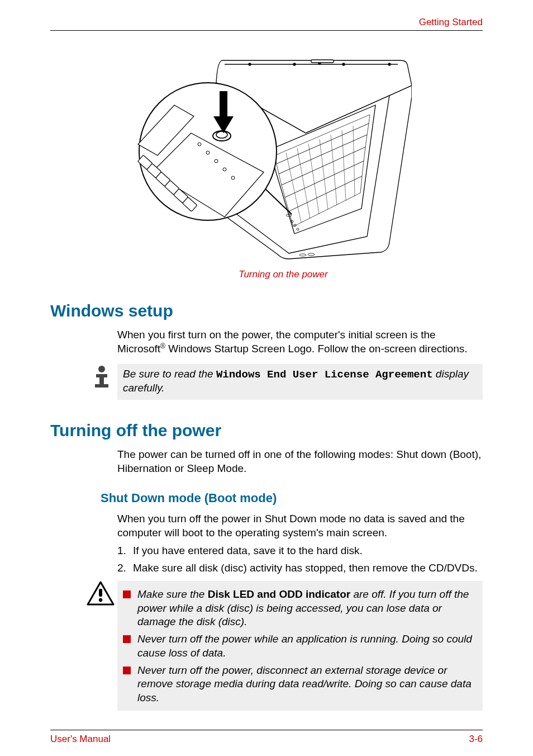  I want to click on text-fragment: Make sure the, so click(173, 594).